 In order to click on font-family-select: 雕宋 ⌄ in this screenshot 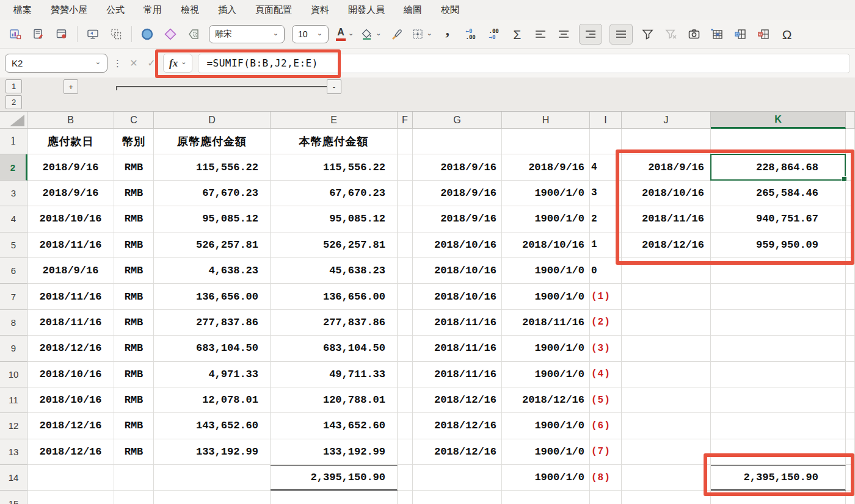, I will do `click(247, 34)`.